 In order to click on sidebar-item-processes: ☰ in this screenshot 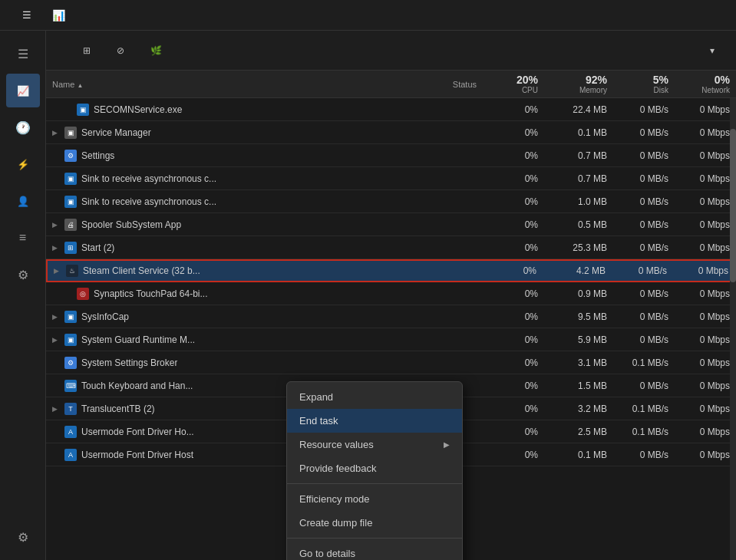, I will do `click(23, 54)`.